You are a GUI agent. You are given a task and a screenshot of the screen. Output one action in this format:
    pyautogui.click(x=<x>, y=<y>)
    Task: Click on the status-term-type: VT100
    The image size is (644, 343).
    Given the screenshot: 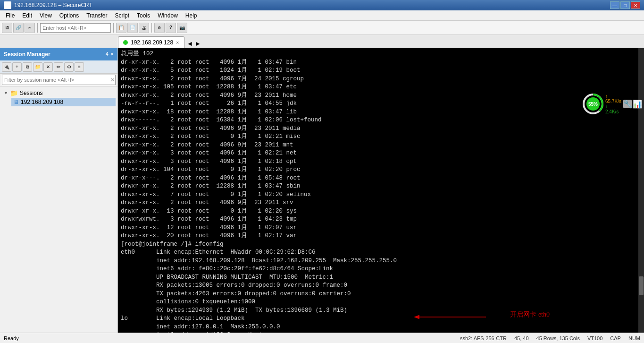 What is the action you would take?
    pyautogui.click(x=595, y=338)
    